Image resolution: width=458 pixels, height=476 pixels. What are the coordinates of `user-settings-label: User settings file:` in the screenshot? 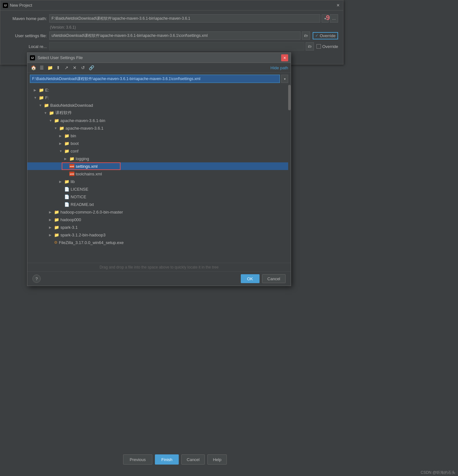 It's located at (26, 36).